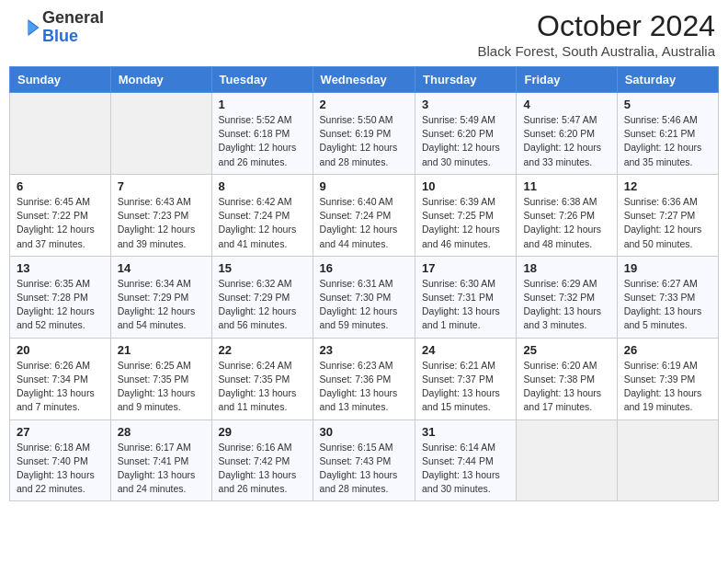 The width and height of the screenshot is (728, 563). Describe the element at coordinates (465, 350) in the screenshot. I see `day-number: 24` at that location.